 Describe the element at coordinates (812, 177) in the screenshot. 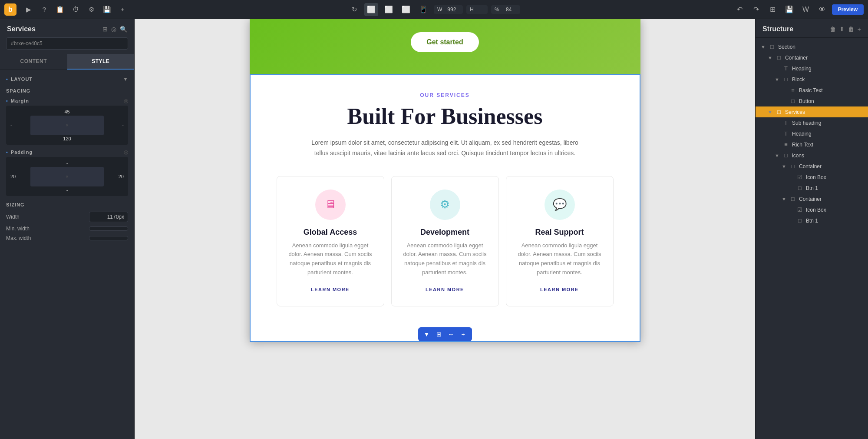

I see `tree-item-icon-box1: ☑Icon Box` at that location.